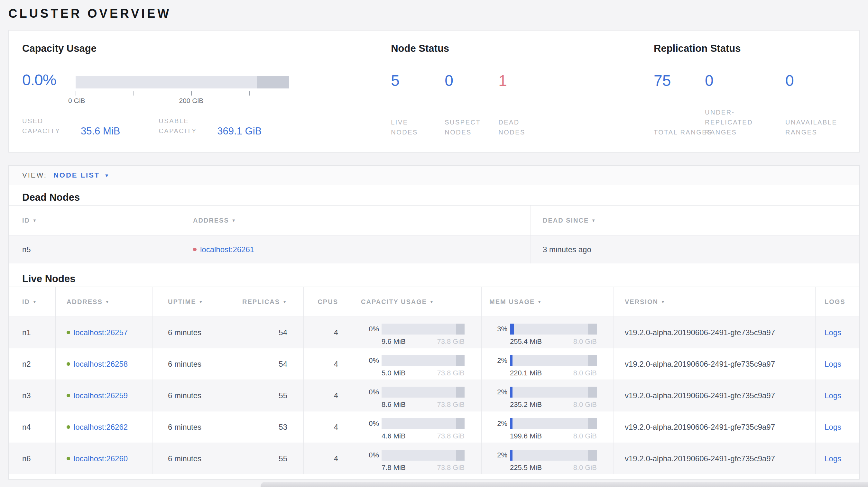  What do you see at coordinates (679, 104) in the screenshot?
I see `summary-stat: 75TOTAL RANGES` at bounding box center [679, 104].